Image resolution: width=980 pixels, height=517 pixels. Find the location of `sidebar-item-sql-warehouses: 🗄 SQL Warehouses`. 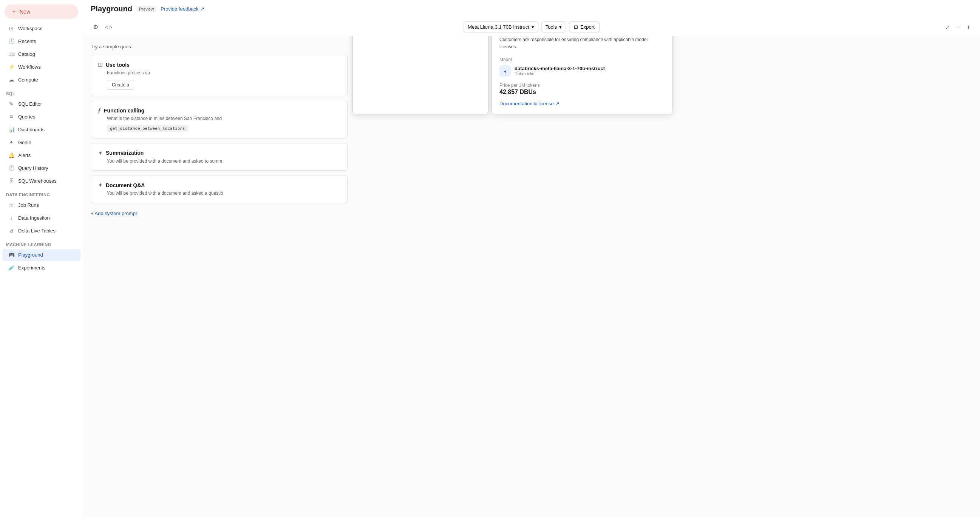

sidebar-item-sql-warehouses: 🗄 SQL Warehouses is located at coordinates (41, 181).